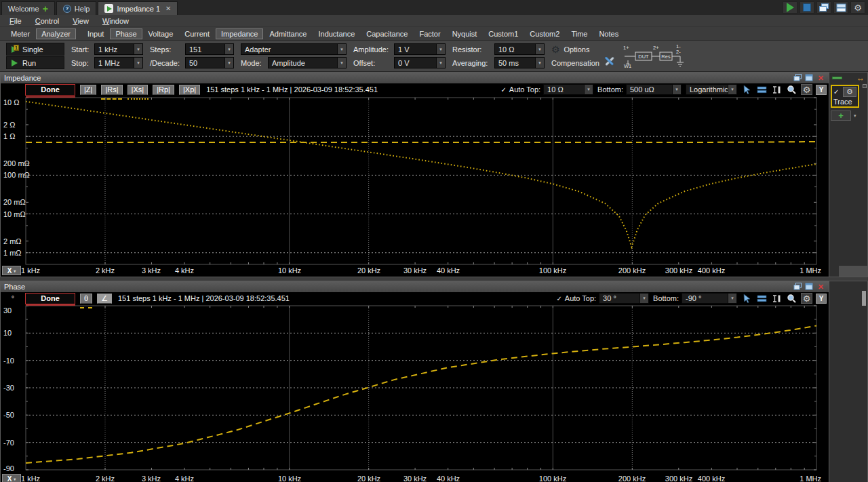 The image size is (868, 482). I want to click on y-axis-label: 1 mΩ, so click(12, 253).